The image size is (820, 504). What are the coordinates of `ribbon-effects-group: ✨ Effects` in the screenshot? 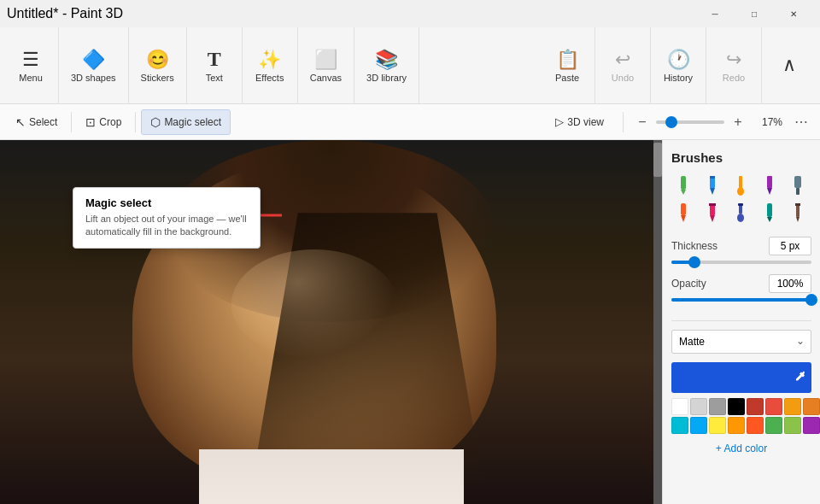 It's located at (270, 65).